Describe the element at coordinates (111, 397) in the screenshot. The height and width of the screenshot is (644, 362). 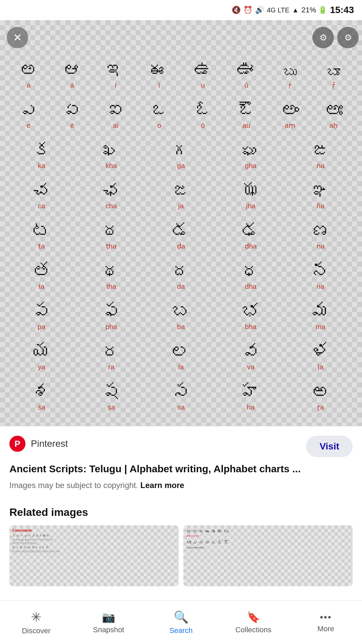
I see `script-cell: ష ṣa` at that location.